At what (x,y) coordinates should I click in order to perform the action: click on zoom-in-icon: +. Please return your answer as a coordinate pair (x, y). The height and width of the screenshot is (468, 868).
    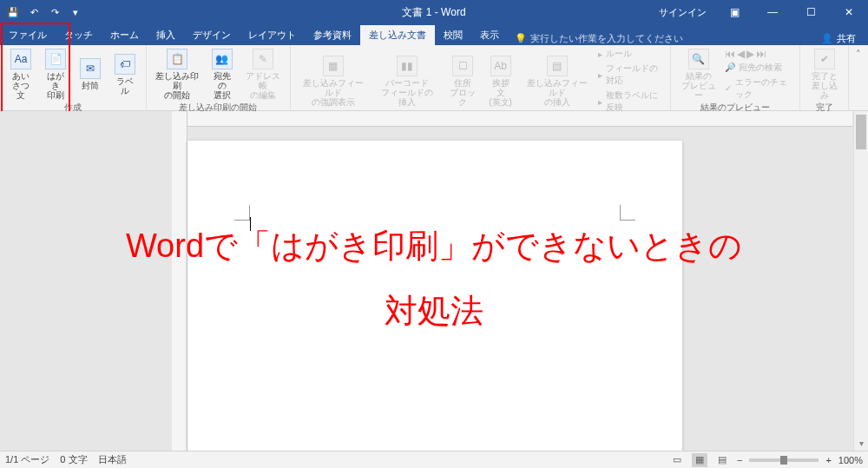
    Looking at the image, I should click on (828, 460).